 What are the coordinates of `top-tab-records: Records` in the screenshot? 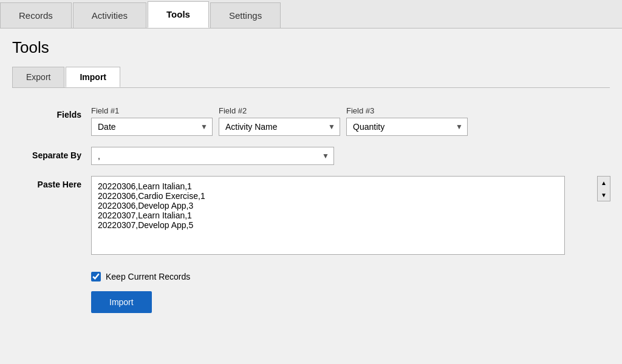 It's located at (36, 15).